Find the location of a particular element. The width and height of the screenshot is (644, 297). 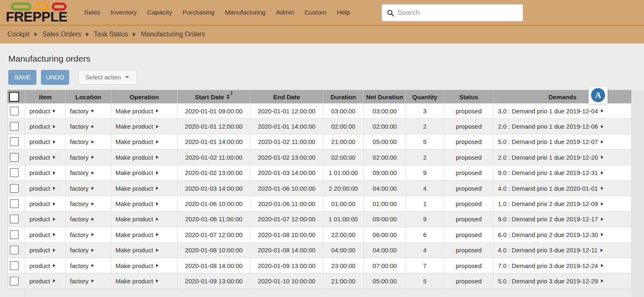

search-box is located at coordinates (452, 13).